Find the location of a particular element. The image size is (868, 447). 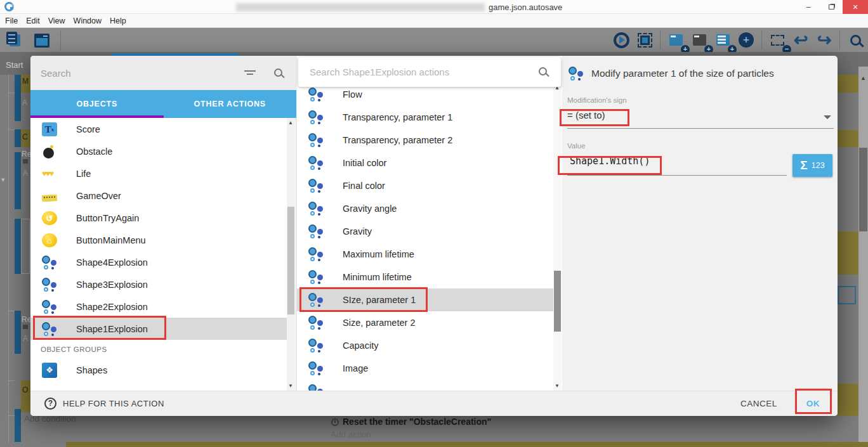

menu-edit: Edit is located at coordinates (33, 21).